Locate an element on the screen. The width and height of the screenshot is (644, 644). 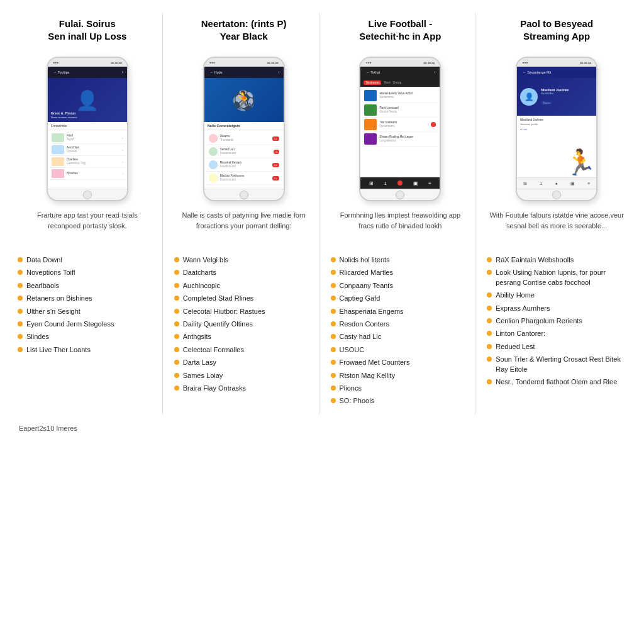
phone-3: ●●● ▬ ▬ ▬ ← Tothal ⋮ Totstreams Ravit Gr… is located at coordinates (400, 129).